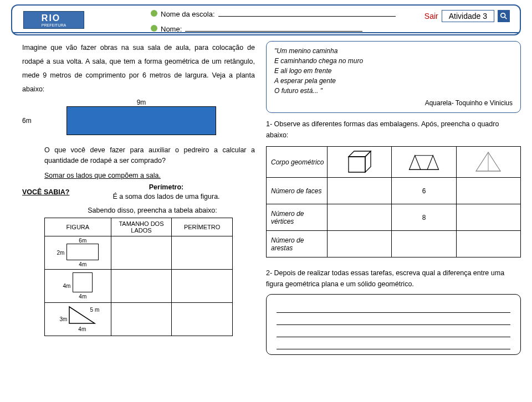 This screenshot has height=402, width=532. Describe the element at coordinates (150, 156) in the screenshot. I see `question-text: O que você deve fazer para auxiliar o pe…` at that location.